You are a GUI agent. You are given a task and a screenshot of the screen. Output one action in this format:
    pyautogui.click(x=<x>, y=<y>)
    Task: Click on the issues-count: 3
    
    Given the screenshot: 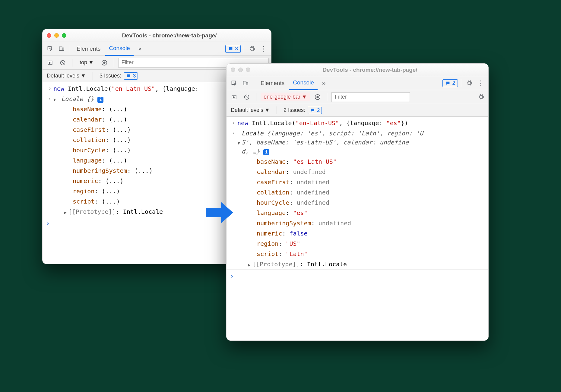 What is the action you would take?
    pyautogui.click(x=236, y=49)
    